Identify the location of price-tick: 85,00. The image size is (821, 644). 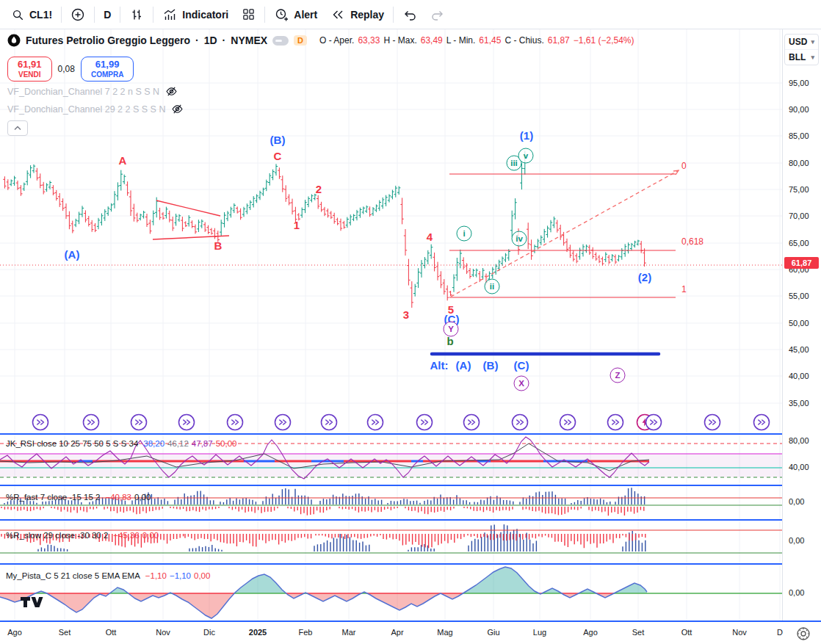
(799, 136).